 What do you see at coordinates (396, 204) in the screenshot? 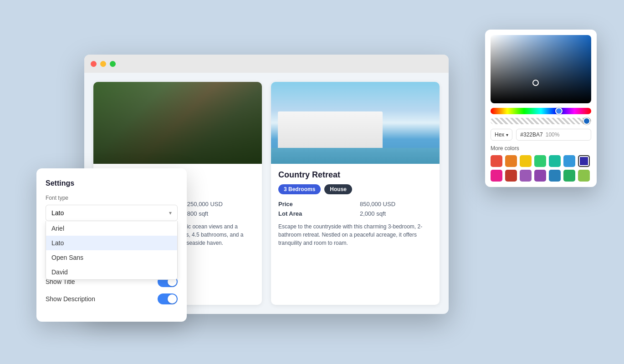
I see `price-value-2: 850,000 USD` at bounding box center [396, 204].